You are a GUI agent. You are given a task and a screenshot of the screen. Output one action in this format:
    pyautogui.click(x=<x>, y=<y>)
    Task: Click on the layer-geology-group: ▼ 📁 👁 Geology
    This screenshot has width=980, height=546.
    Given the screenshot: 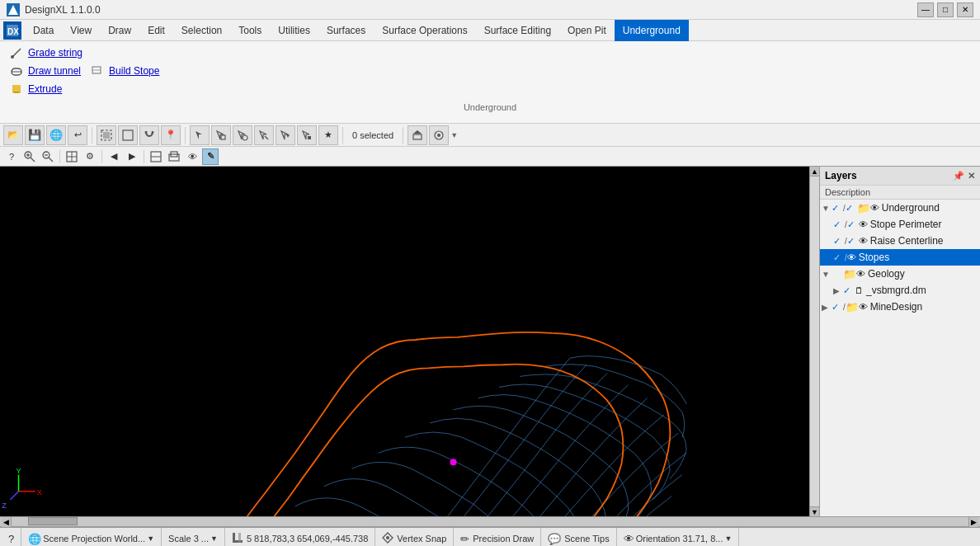 What is the action you would take?
    pyautogui.click(x=900, y=274)
    